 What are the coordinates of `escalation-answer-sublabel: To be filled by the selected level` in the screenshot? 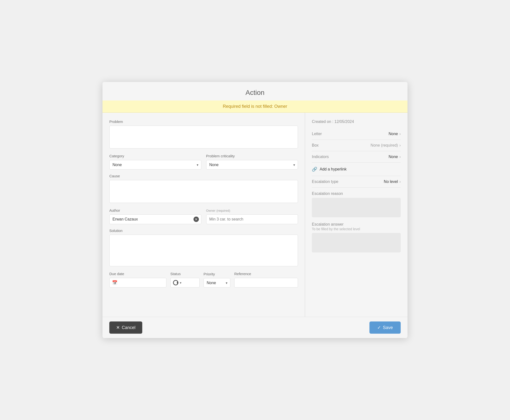 It's located at (356, 229).